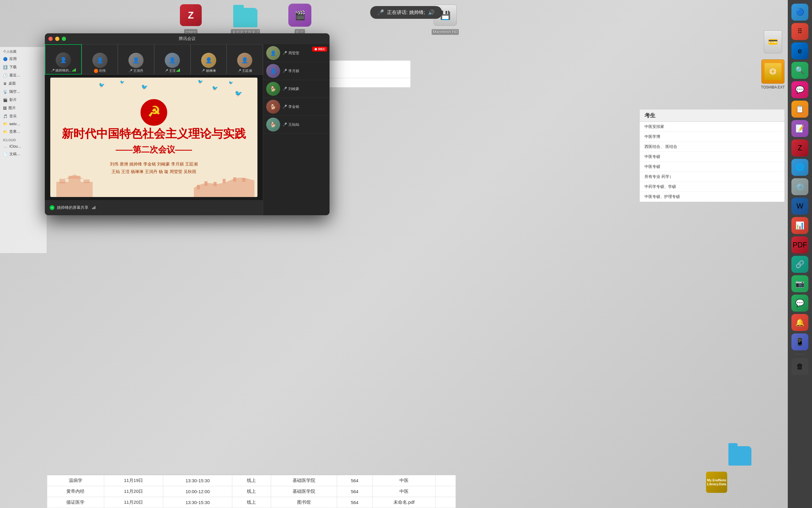 Image resolution: width=812 pixels, height=508 pixels. I want to click on dock-zotero: Z, so click(800, 148).